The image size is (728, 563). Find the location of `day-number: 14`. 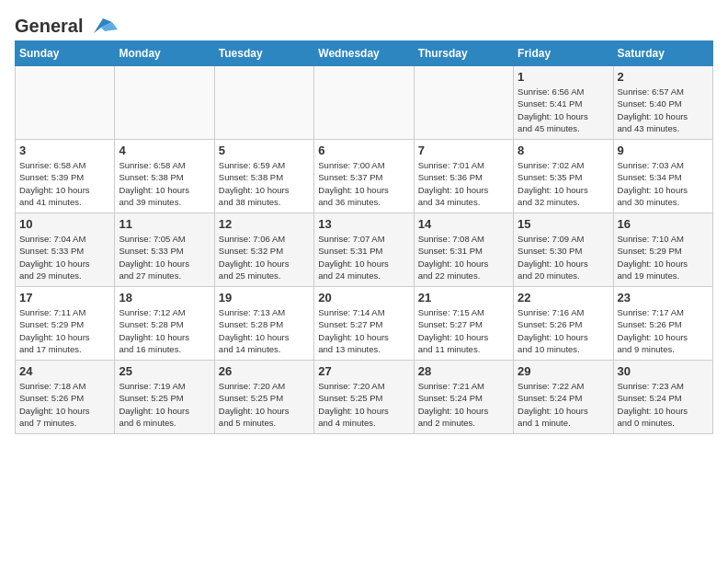

day-number: 14 is located at coordinates (463, 224).